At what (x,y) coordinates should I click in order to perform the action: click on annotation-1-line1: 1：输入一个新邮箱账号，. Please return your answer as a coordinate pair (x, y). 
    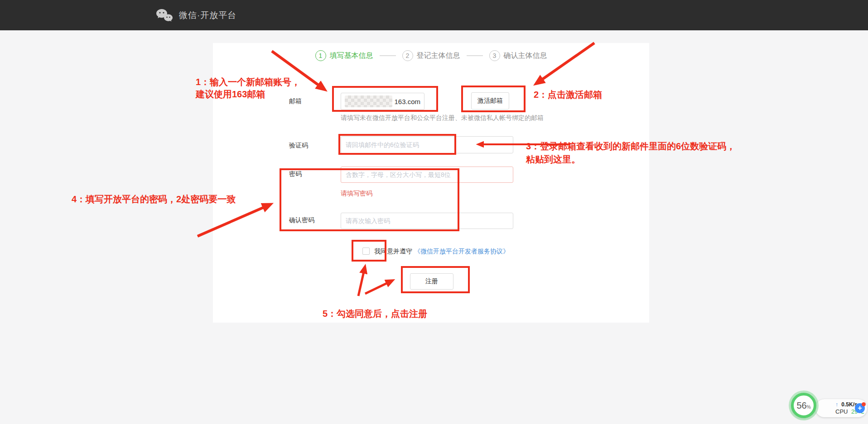
    Looking at the image, I should click on (248, 82).